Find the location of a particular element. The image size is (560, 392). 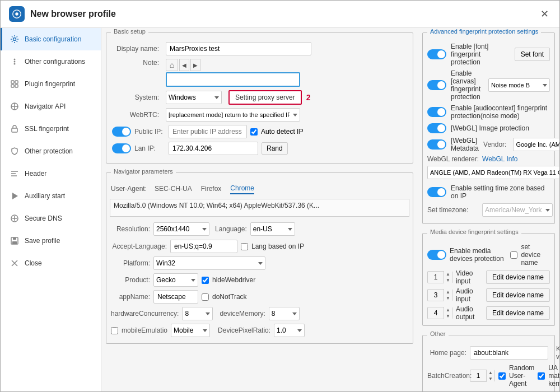

video-input-spinner: ▲ ▼ is located at coordinates (440, 277).